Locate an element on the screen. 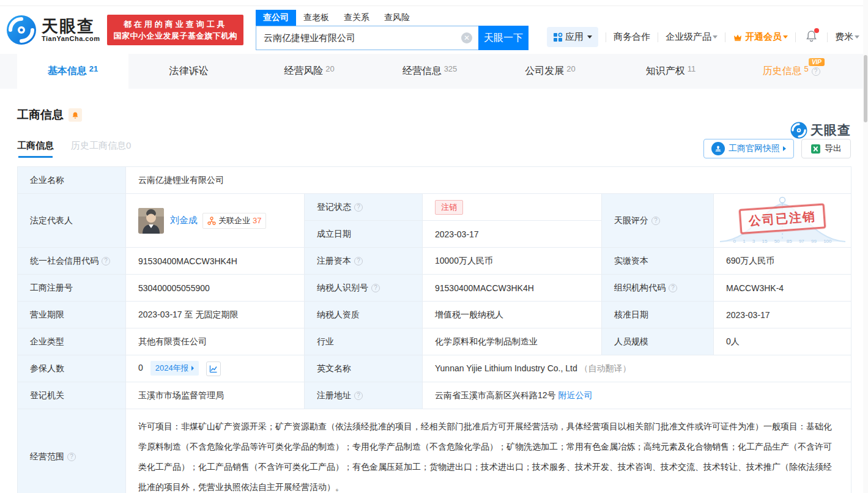 This screenshot has width=868, height=493. taxpayer-quality-label: 纳税人资质 is located at coordinates (363, 315).